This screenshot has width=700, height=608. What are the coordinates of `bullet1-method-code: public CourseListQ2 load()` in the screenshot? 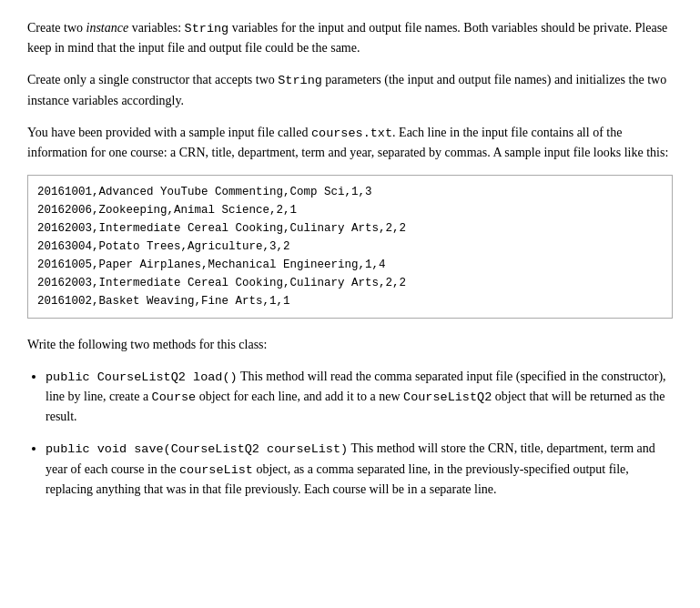 It's located at (142, 377).